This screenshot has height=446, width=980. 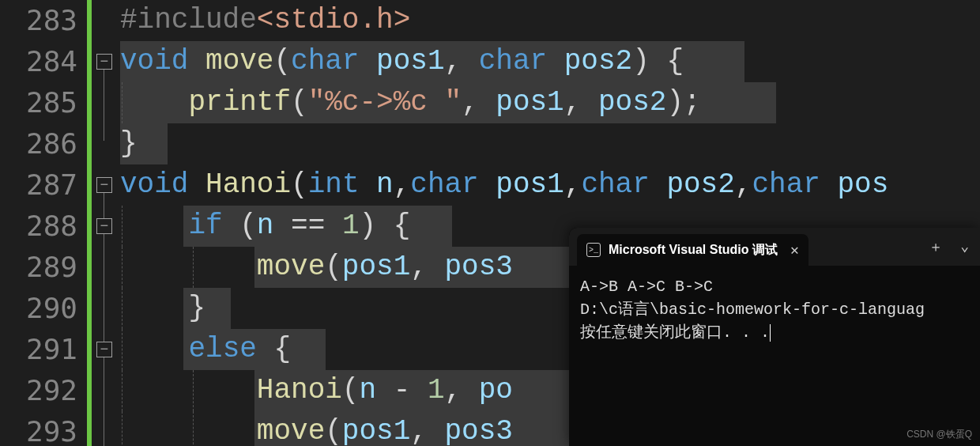 I want to click on line-number: 292, so click(x=43, y=391).